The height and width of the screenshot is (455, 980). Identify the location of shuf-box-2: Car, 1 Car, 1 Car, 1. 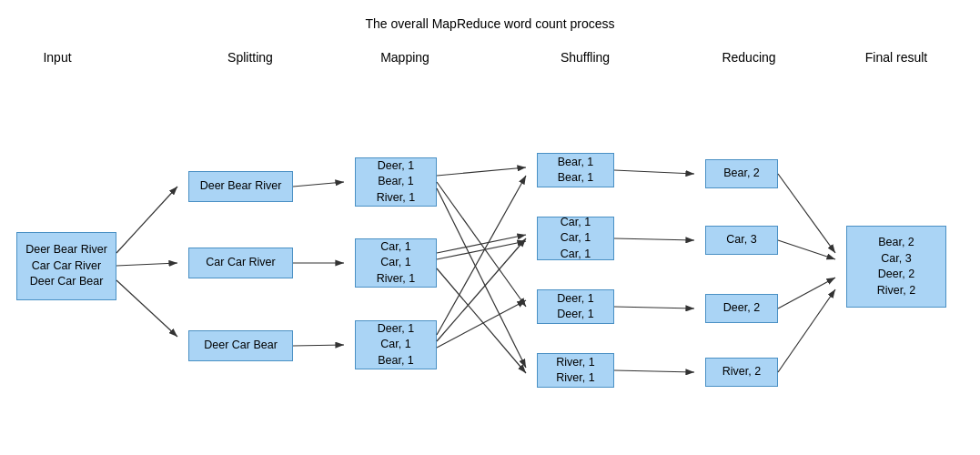
(575, 238).